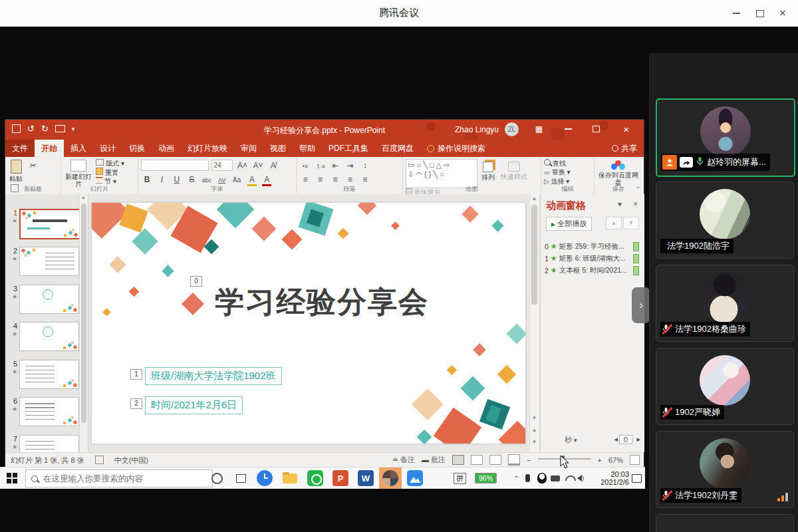 This screenshot has width=798, height=532. I want to click on tray-clock: 20:032021/2/6, so click(610, 479).